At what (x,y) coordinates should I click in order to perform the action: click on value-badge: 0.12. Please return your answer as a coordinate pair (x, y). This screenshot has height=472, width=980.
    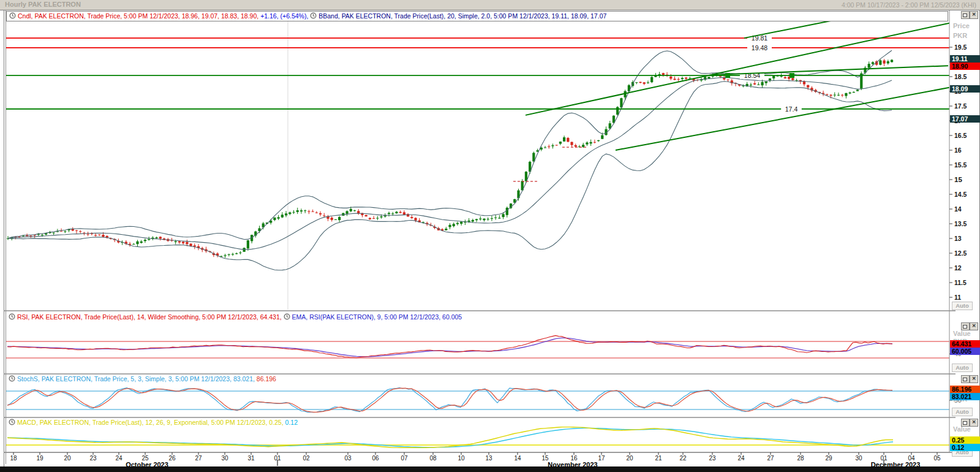
    Looking at the image, I should click on (965, 447).